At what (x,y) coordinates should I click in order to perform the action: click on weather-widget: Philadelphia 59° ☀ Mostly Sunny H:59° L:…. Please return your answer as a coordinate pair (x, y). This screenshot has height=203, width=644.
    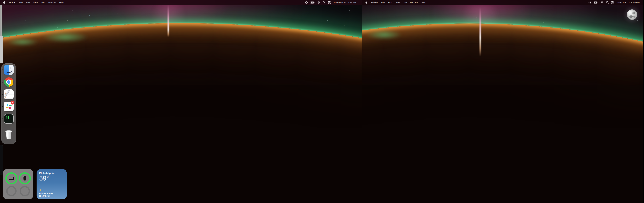
    Looking at the image, I should click on (52, 184).